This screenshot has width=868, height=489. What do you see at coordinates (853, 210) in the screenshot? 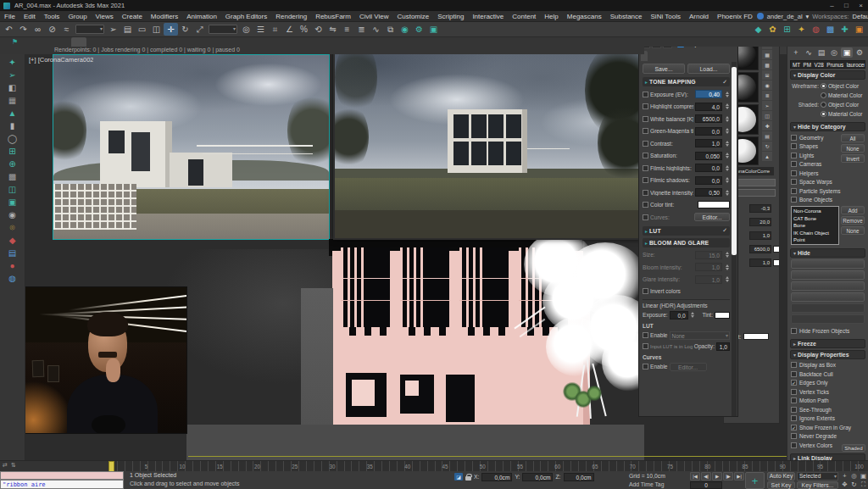
I see `list-button: Add` at bounding box center [853, 210].